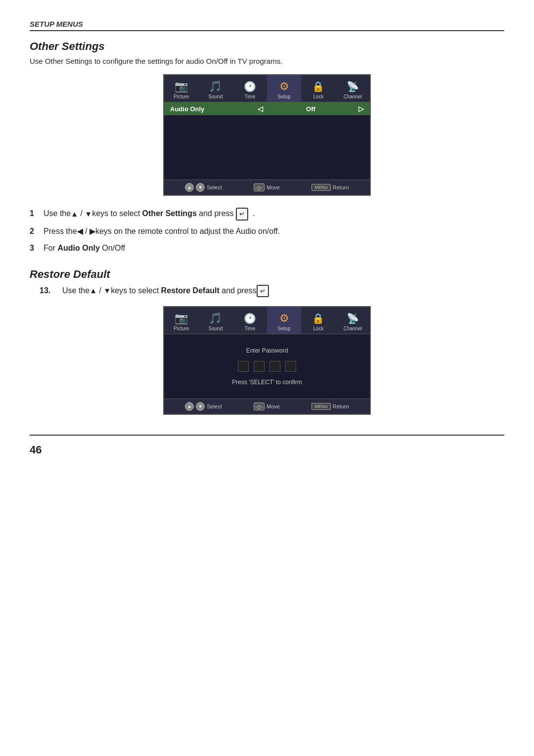 Image resolution: width=534 pixels, height=756 pixels. What do you see at coordinates (267, 351) in the screenshot?
I see `enter-password-label: Enter Password` at bounding box center [267, 351].